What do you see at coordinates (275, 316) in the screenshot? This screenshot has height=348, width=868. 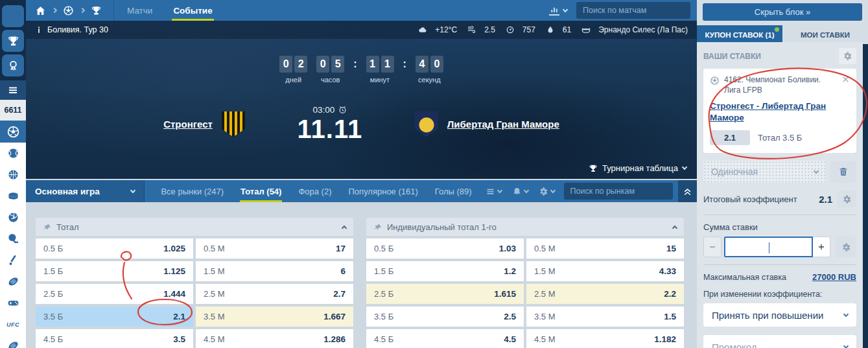 I see `odd-cell-3.5М: 3.5 М1.667` at bounding box center [275, 316].